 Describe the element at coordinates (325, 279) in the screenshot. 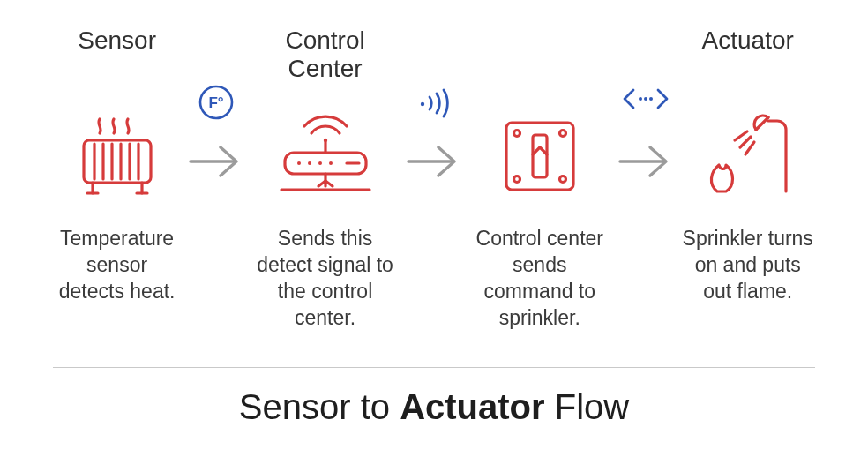

I see `caption-send: Sends this detect signal to the control …` at that location.